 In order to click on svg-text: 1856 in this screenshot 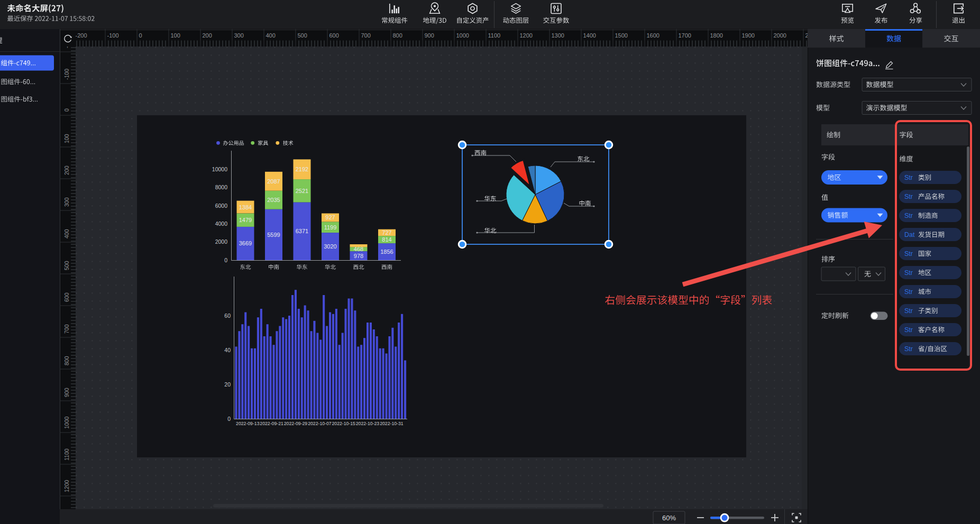, I will do `click(387, 252)`.